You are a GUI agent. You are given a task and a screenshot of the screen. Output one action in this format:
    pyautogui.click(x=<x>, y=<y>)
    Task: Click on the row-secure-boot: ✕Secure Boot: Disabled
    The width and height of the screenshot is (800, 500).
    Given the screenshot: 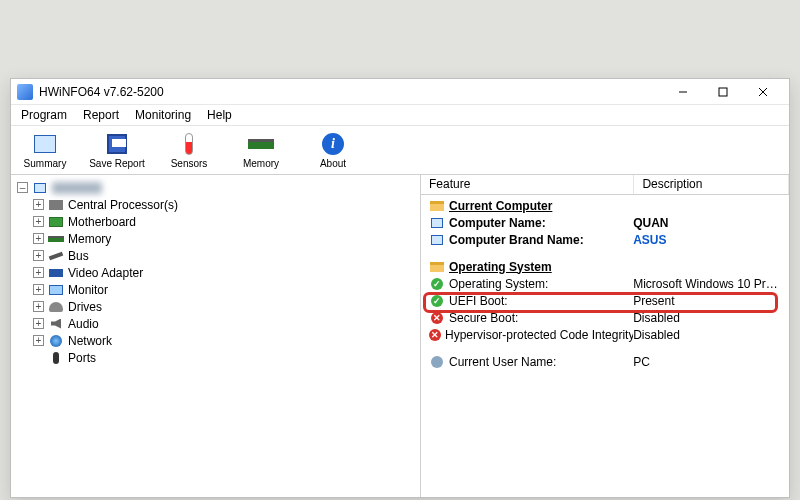 What is the action you would take?
    pyautogui.click(x=605, y=318)
    